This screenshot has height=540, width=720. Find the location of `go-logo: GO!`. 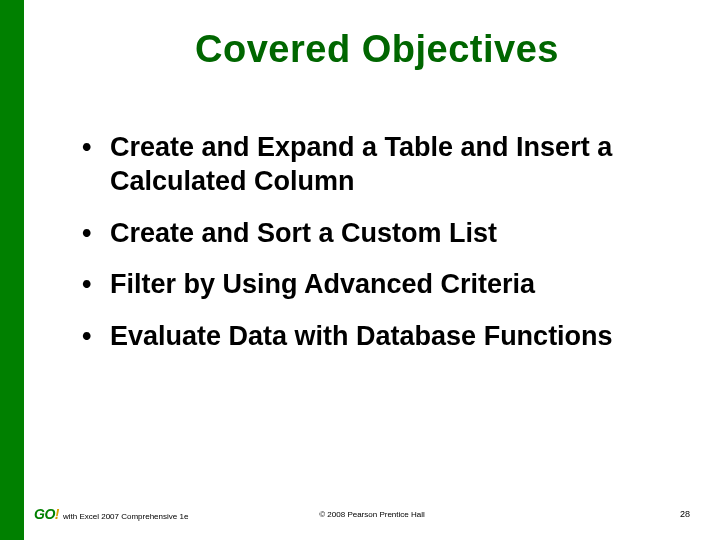

go-logo: GO! is located at coordinates (46, 514).